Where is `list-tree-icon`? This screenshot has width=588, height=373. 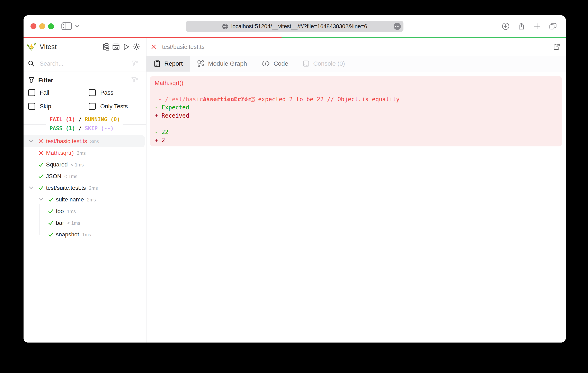
list-tree-icon is located at coordinates (106, 47).